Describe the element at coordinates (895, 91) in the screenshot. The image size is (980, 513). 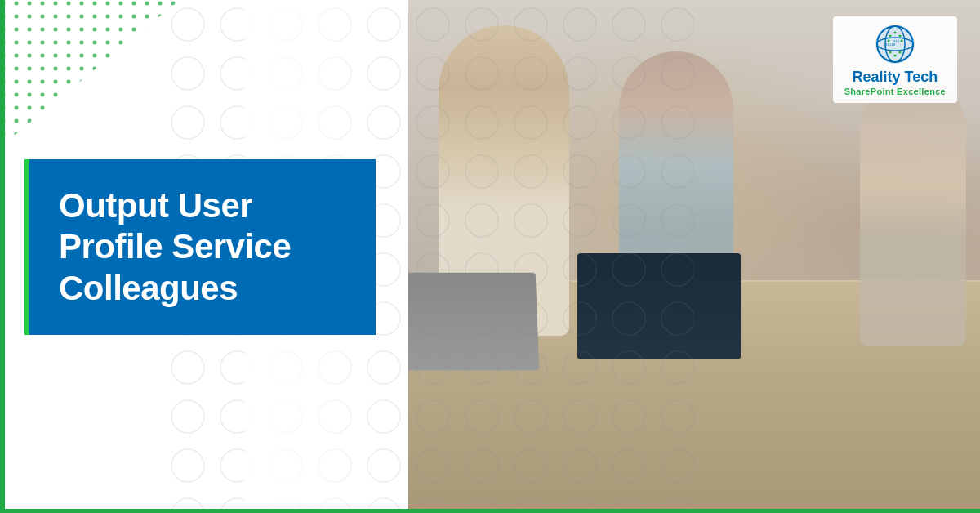
I see `brand-tagline: SharePoint Excellence` at that location.